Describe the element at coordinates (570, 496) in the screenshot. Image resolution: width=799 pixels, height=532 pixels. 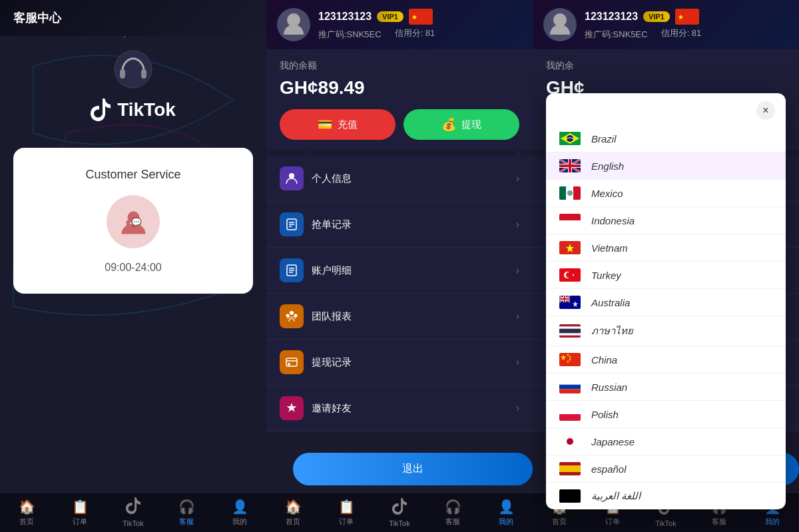
I see `flag-arabic` at that location.